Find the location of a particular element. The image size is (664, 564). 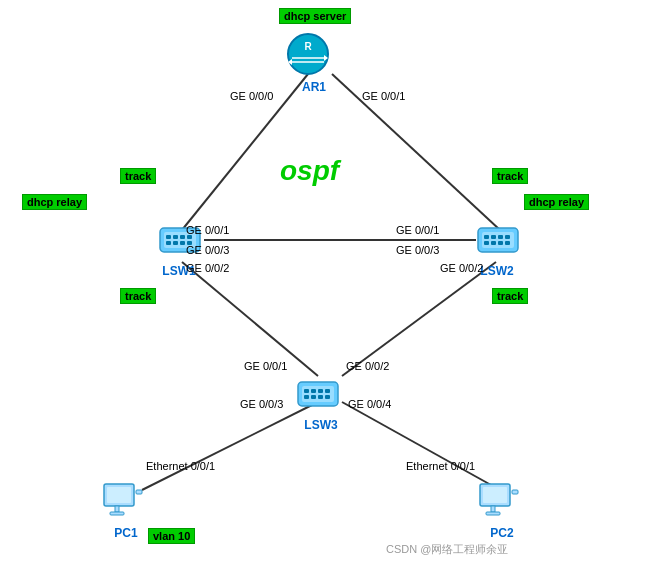

lsw2-ge002-label: GE 0/0/2 is located at coordinates (462, 268).